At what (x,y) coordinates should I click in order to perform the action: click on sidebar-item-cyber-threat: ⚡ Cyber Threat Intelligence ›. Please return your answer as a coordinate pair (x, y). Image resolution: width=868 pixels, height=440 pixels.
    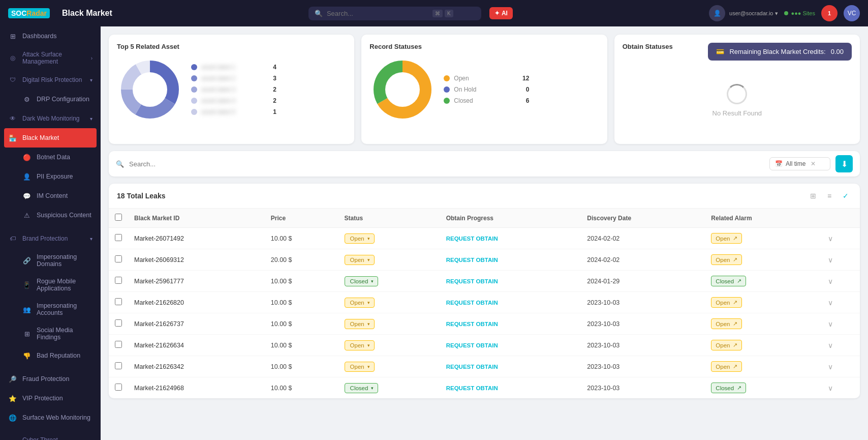
    Looking at the image, I should click on (50, 435).